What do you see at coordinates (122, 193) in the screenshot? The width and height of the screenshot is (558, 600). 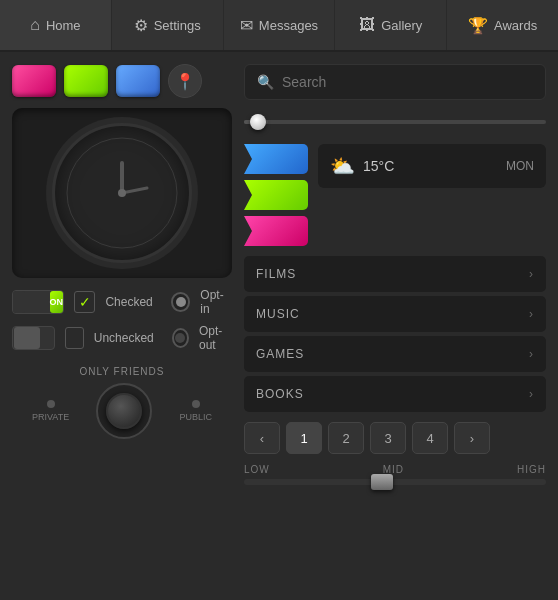 I see `clock-svg` at bounding box center [122, 193].